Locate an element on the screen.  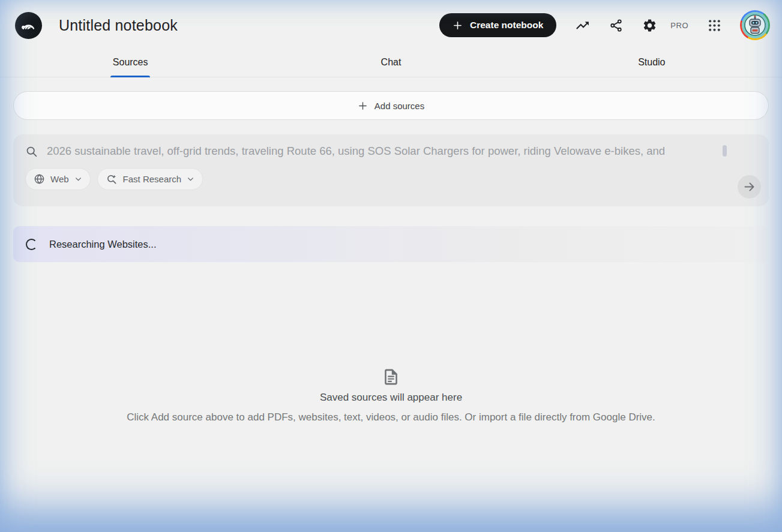
research-mode-value: Fast Research is located at coordinates (152, 179).